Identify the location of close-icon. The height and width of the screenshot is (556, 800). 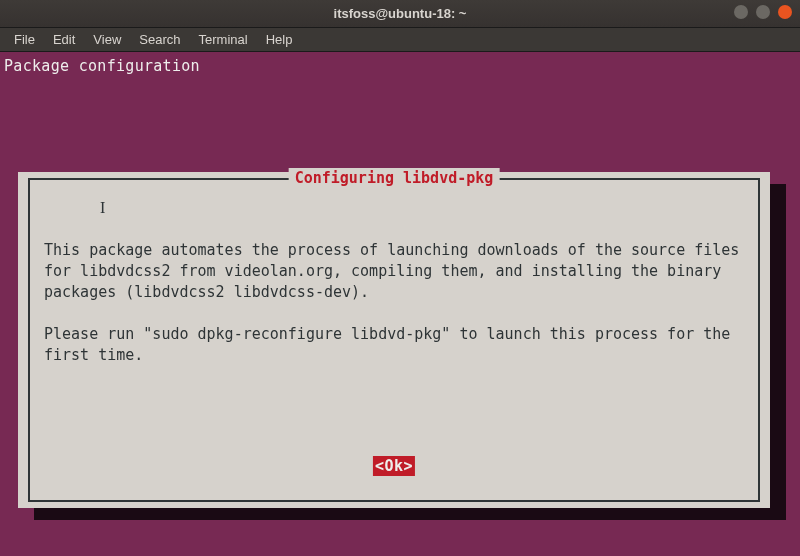
(785, 12).